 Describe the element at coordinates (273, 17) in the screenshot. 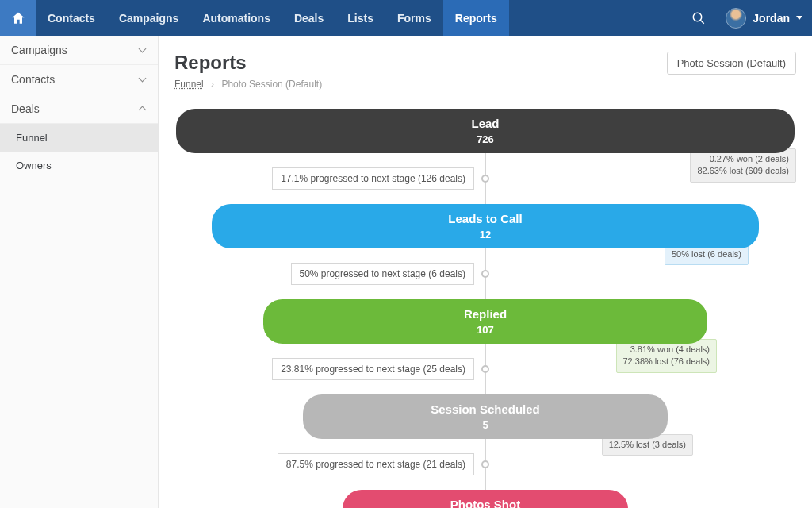

I see `nav-tabs: Contacts Campaigns Automations Deals Lis…` at that location.